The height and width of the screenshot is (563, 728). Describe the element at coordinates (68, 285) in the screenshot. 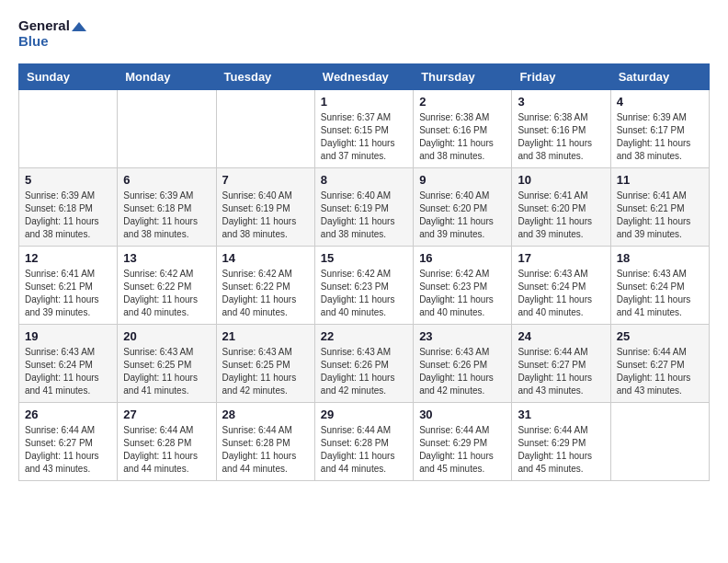

I see `calendar-cell: 12Sunrise: 6:41 AM Sunset: 6:21 PM Dayli…` at that location.